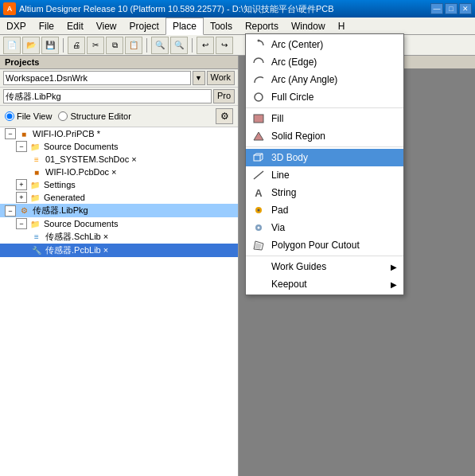  Describe the element at coordinates (21, 224) in the screenshot. I see `expander-source-2: −` at that location.